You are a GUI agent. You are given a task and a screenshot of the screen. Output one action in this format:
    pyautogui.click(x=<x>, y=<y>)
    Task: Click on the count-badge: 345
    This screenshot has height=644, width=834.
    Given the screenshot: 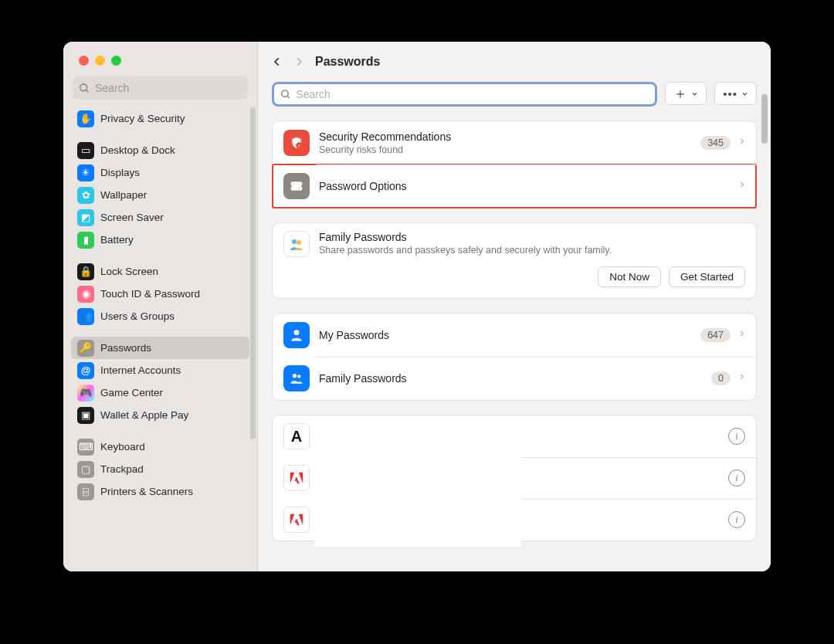 What is the action you would take?
    pyautogui.click(x=715, y=143)
    